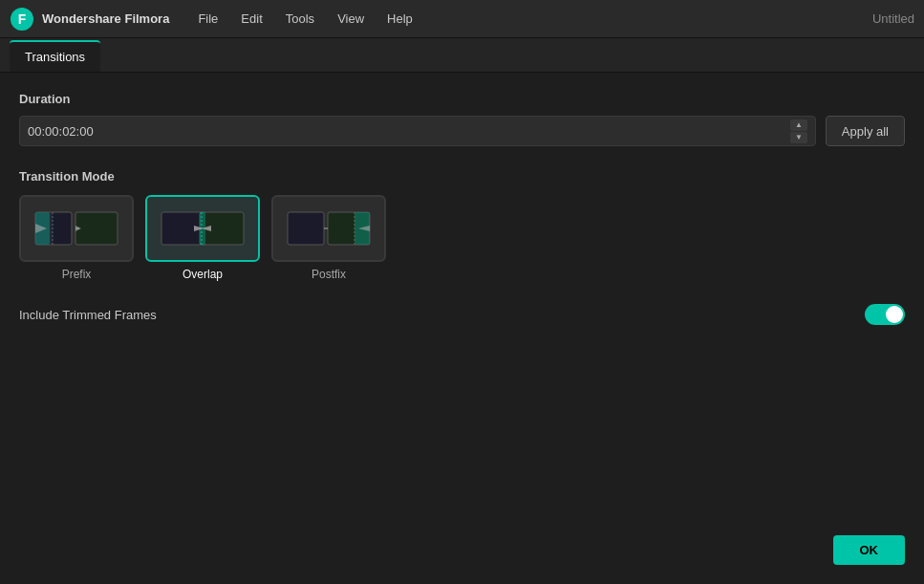  Describe the element at coordinates (399, 19) in the screenshot. I see `menu-help: Help` at that location.